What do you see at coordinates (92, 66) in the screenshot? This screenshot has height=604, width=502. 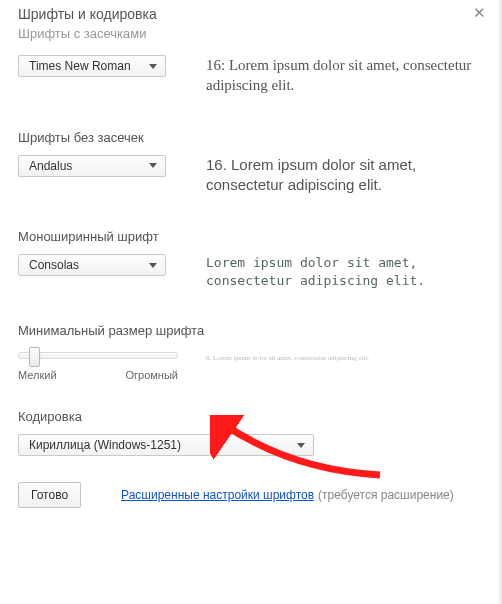 I see `serif-font-select: Times New Roman` at bounding box center [92, 66].